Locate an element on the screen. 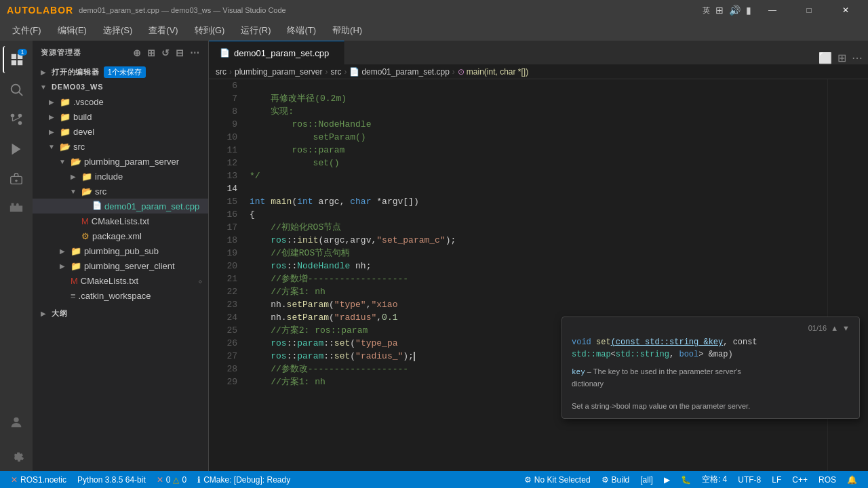  open-editors-section: ▶ 打开的编辑器 1个未保存 is located at coordinates (121, 72).